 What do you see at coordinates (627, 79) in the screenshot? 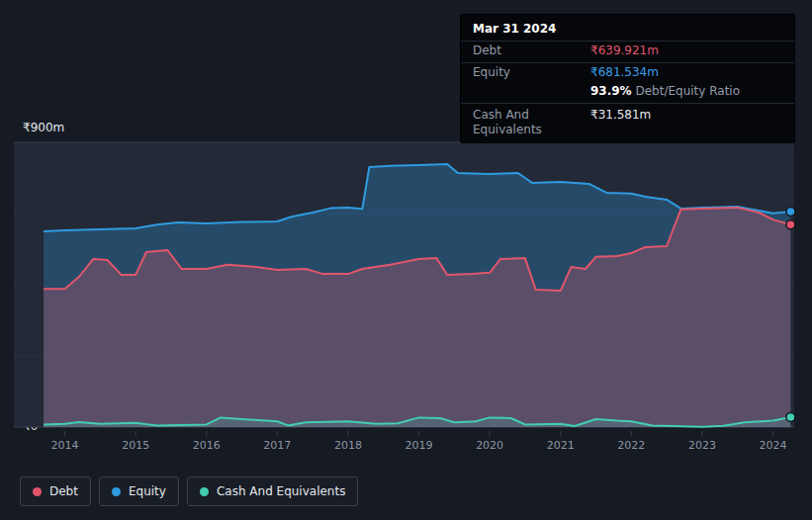
I see `chart-tooltip: Mar 31 2024 Debt ₹639.921m Equity ₹681.5…` at bounding box center [627, 79].